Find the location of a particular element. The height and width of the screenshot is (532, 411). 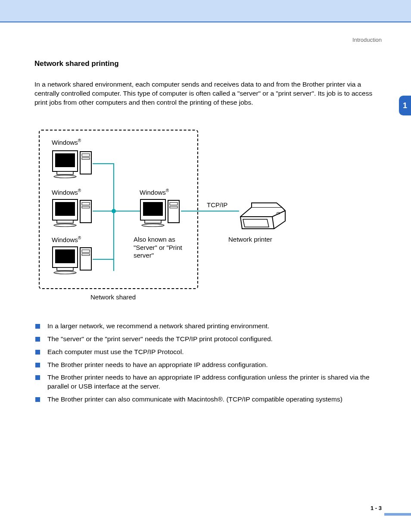

network-printer-icon is located at coordinates (263, 216).